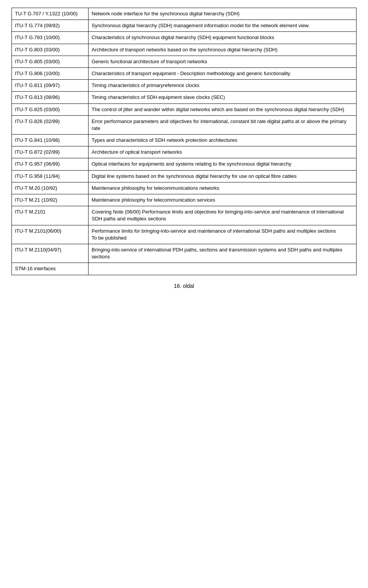 The image size is (368, 588). What do you see at coordinates (222, 176) in the screenshot?
I see `standard-description: Digital line systems based on the synchr…` at bounding box center [222, 176].